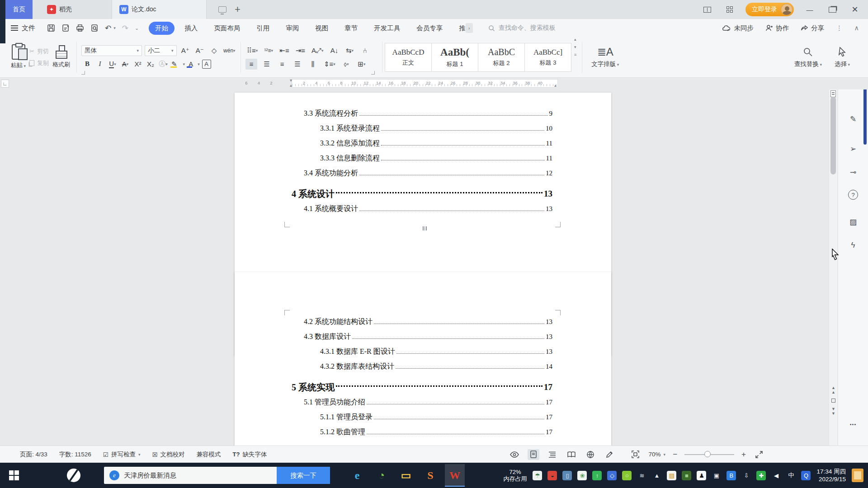  Describe the element at coordinates (18, 57) in the screenshot. I see `paste-button: 粘贴 ▾` at that location.